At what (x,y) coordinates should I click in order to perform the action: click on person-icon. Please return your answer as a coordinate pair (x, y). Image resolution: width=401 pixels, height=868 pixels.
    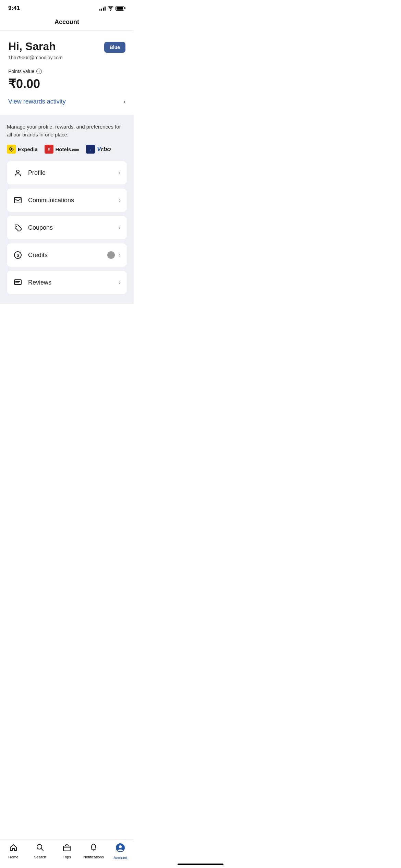
    Looking at the image, I should click on (18, 173).